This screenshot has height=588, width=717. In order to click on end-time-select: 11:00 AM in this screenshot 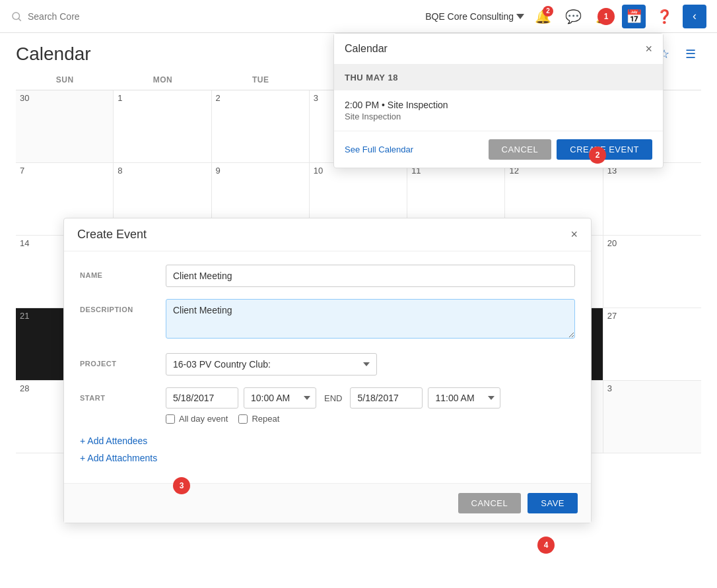, I will do `click(464, 398)`.